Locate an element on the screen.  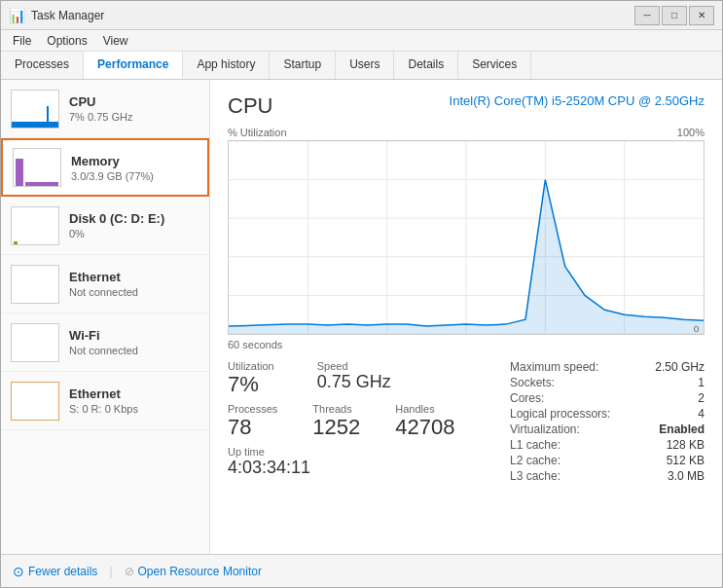
detail-title: CPU is located at coordinates (250, 106).